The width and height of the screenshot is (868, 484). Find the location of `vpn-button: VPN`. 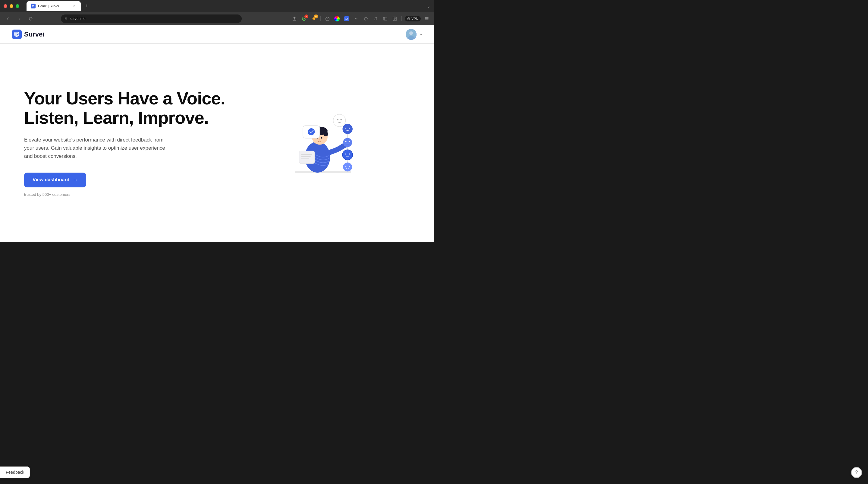

vpn-button: VPN is located at coordinates (413, 19).